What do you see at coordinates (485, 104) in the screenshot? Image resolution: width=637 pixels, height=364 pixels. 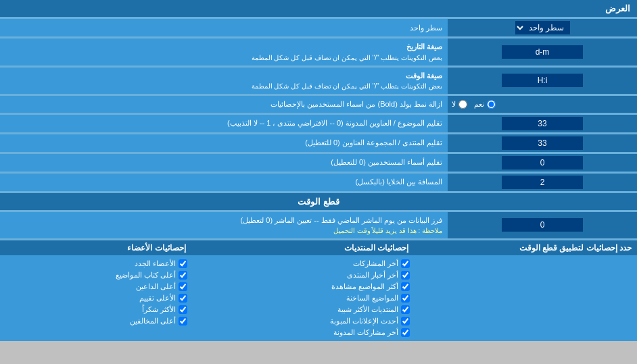 I see `bold-yes-option: نعم` at bounding box center [485, 104].